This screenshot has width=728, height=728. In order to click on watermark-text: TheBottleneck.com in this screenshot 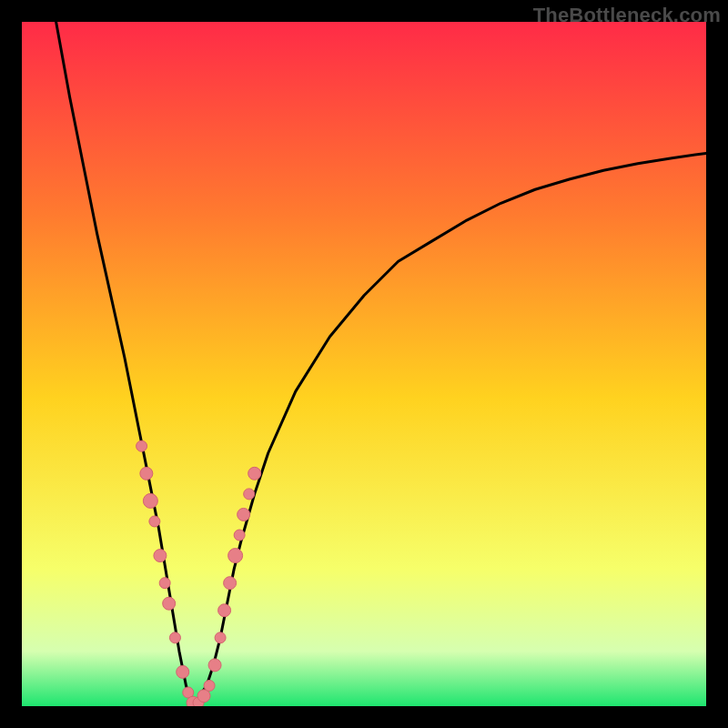, I will do `click(627, 15)`.